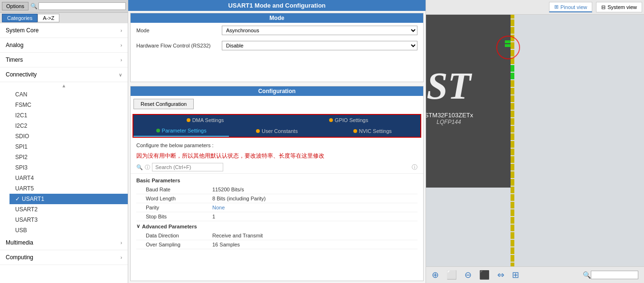 Image resolution: width=644 pixels, height=283 pixels. What do you see at coordinates (435, 275) in the screenshot?
I see `zoom-in-icon: ⊕` at bounding box center [435, 275].